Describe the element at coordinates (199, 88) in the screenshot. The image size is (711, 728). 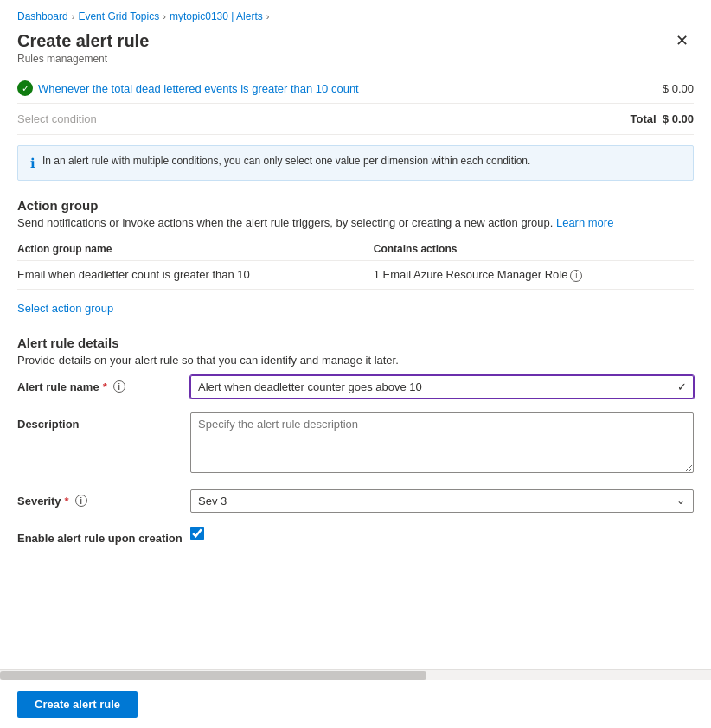
I see `condition-description: Whenever the total dead lettered events …` at that location.